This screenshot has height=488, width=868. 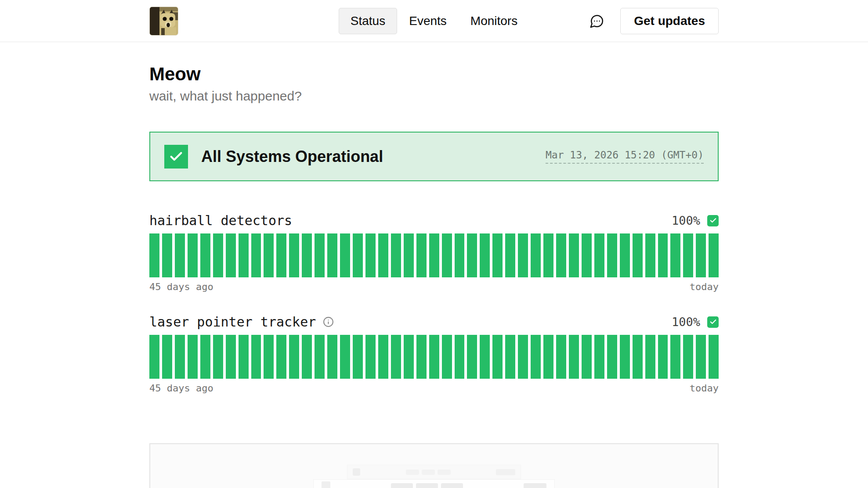 What do you see at coordinates (434, 466) in the screenshot?
I see `faded-preview-card` at bounding box center [434, 466].